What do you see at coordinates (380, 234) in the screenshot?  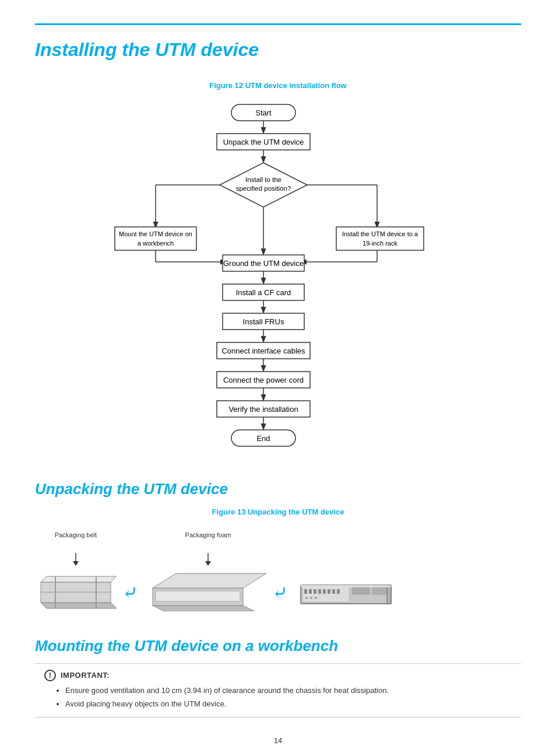 I see `svg-text: Install the UTM device to a` at bounding box center [380, 234].